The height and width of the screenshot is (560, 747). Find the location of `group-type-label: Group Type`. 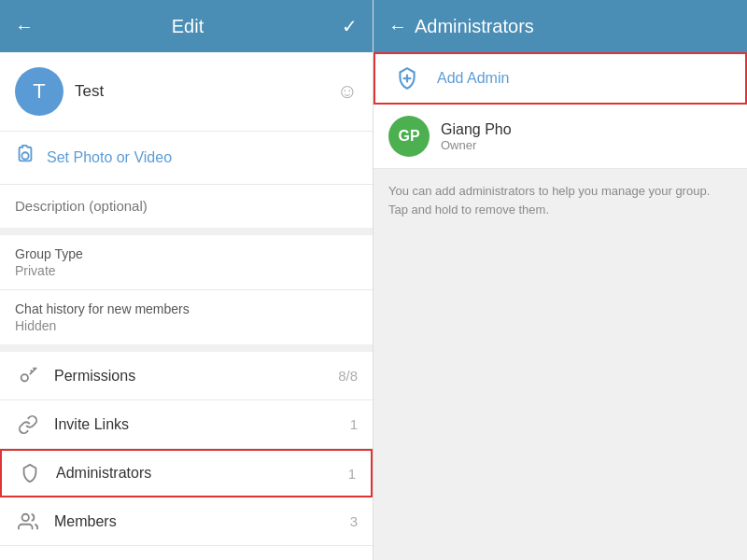

group-type-label: Group Type is located at coordinates (187, 254).